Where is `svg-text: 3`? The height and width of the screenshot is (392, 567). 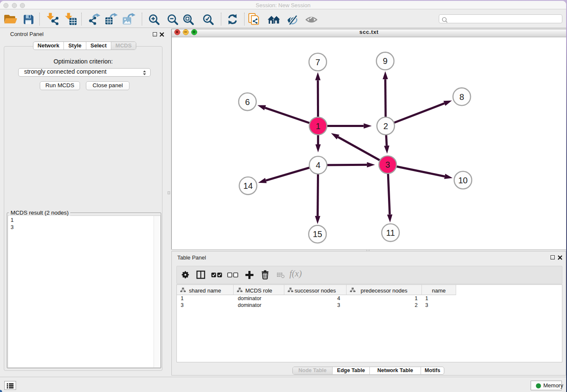
svg-text: 3 is located at coordinates (388, 165).